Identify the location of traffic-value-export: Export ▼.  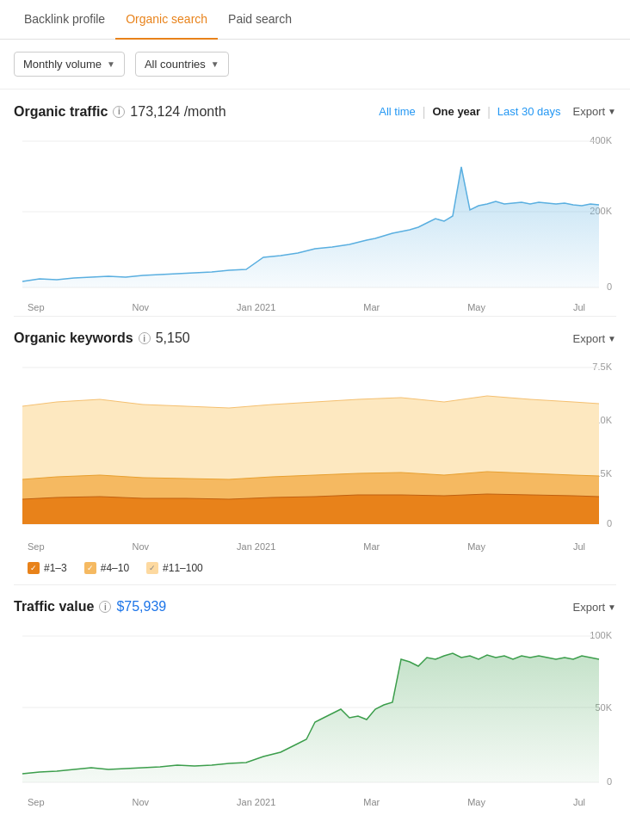
(595, 608).